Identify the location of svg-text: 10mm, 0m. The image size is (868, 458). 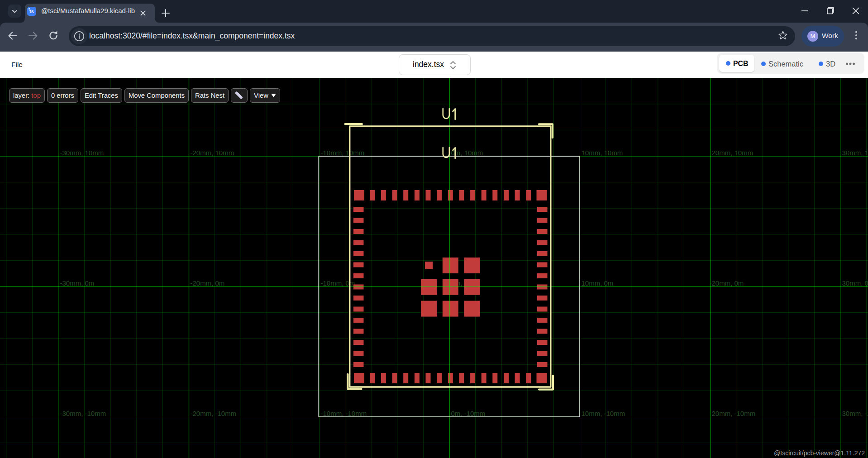
(597, 283).